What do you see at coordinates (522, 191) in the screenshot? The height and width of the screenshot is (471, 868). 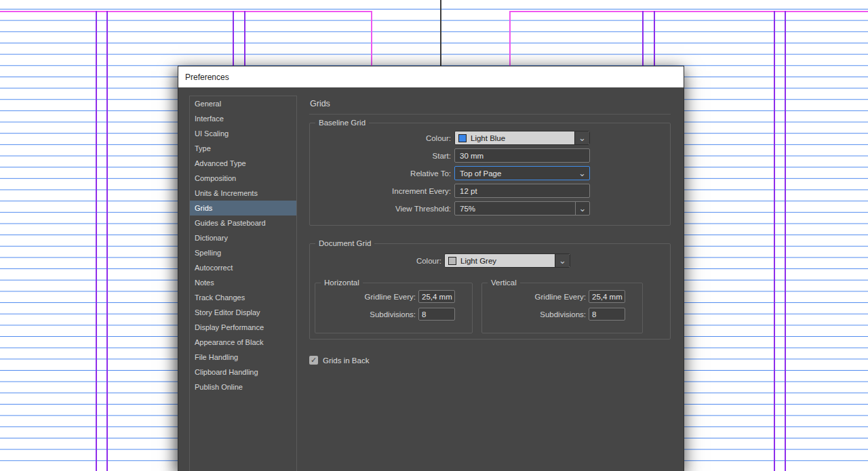 I see `increment-every-field: 12 pt` at bounding box center [522, 191].